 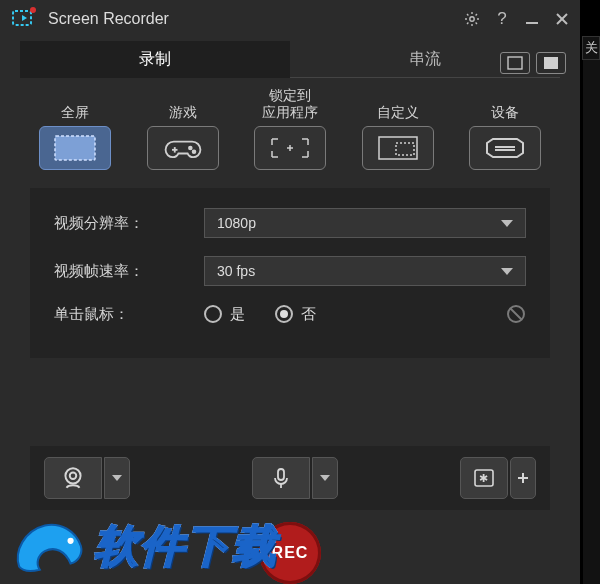 What do you see at coordinates (505, 148) in the screenshot?
I see `mode-device-button` at bounding box center [505, 148].